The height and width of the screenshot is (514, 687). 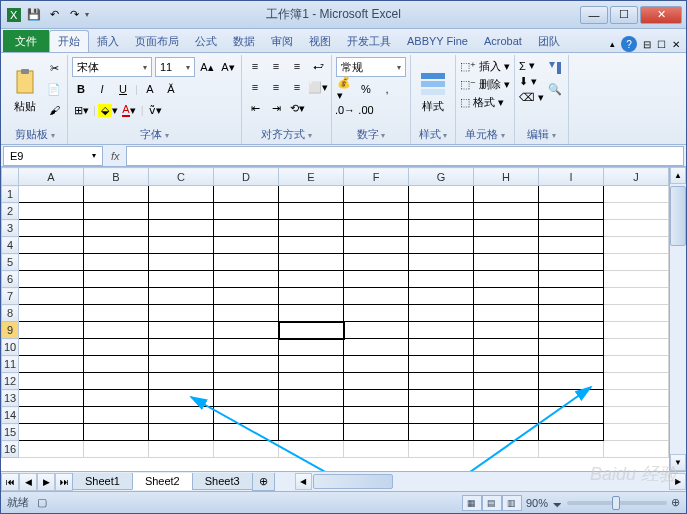 What do you see at coordinates (405, 156) in the screenshot?
I see `formula-input` at bounding box center [405, 156].